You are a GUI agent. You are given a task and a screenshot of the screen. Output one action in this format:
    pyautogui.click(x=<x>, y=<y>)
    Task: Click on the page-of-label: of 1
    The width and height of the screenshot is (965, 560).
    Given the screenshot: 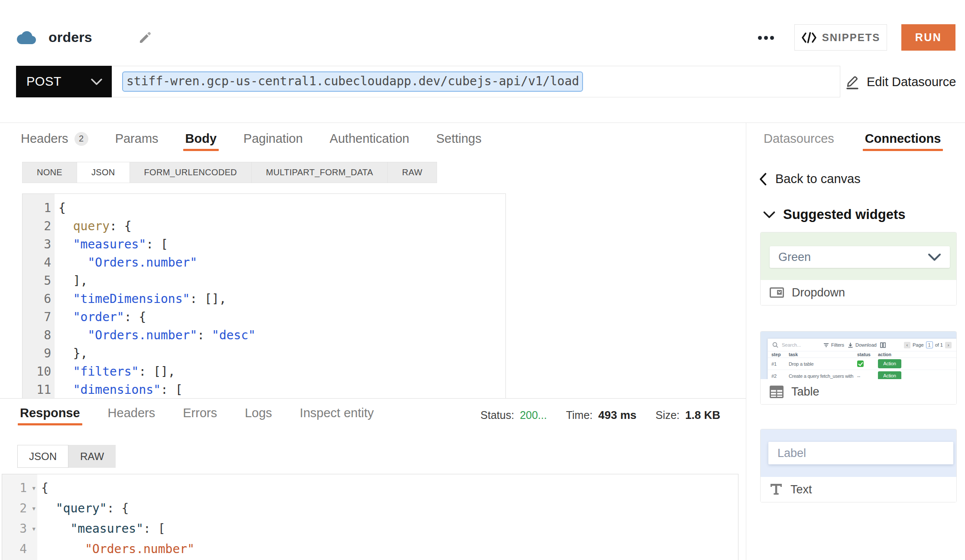 What is the action you would take?
    pyautogui.click(x=939, y=345)
    